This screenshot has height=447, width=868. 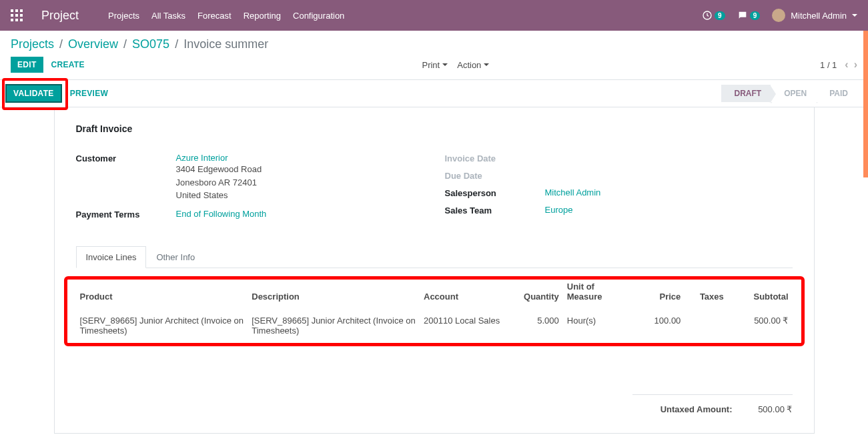 What do you see at coordinates (463, 294) in the screenshot?
I see `th-account: Account` at bounding box center [463, 294].